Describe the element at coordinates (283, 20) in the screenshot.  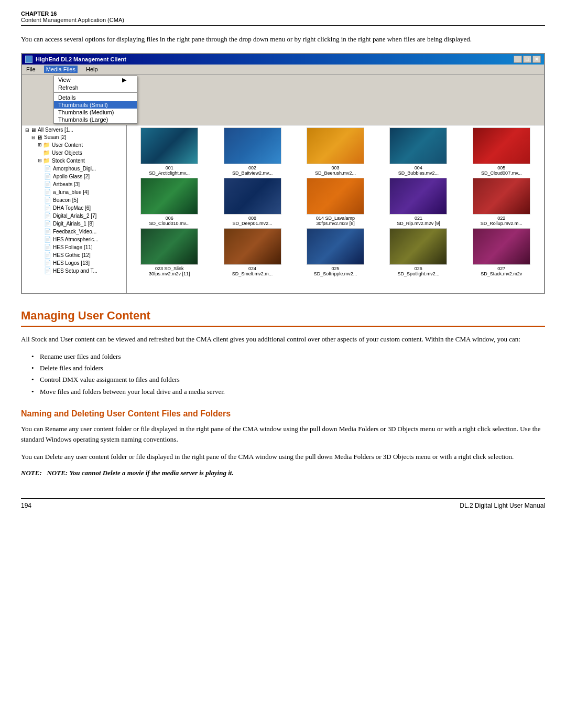
I see `chapter-title: Content Management Application (CMA)` at that location.